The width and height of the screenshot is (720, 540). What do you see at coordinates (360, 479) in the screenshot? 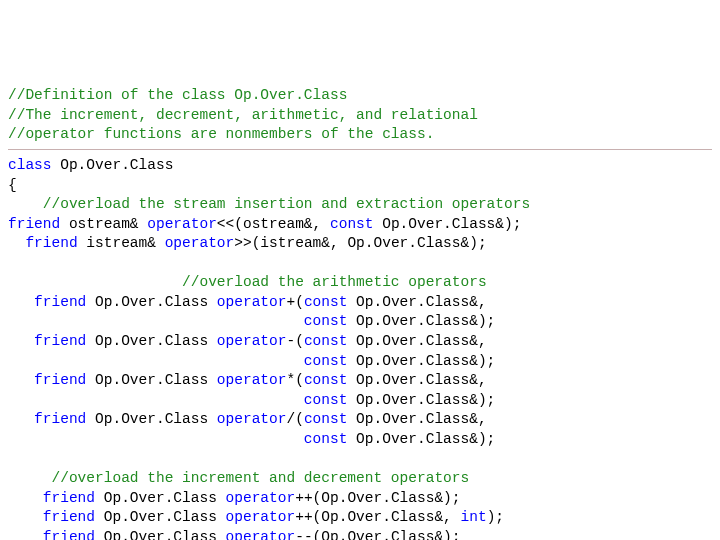
I see `code-line: //overload the increment and decrement o…` at bounding box center [360, 479].